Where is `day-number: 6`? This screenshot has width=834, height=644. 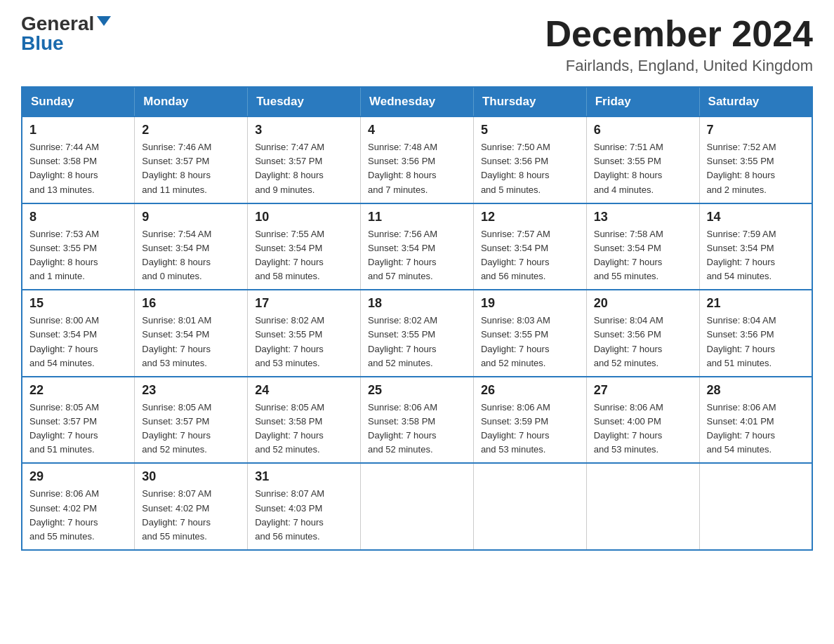
day-number: 6 is located at coordinates (643, 130).